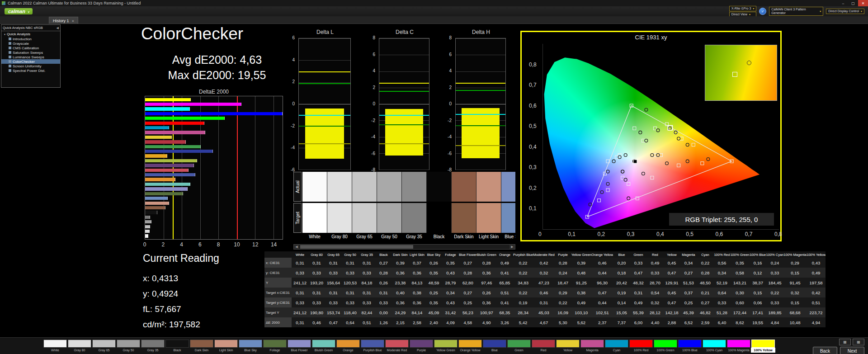 Image resolution: width=868 pixels, height=354 pixels. What do you see at coordinates (19, 34) in the screenshot?
I see `workflow-root-label: Quick Analysis` at bounding box center [19, 34].